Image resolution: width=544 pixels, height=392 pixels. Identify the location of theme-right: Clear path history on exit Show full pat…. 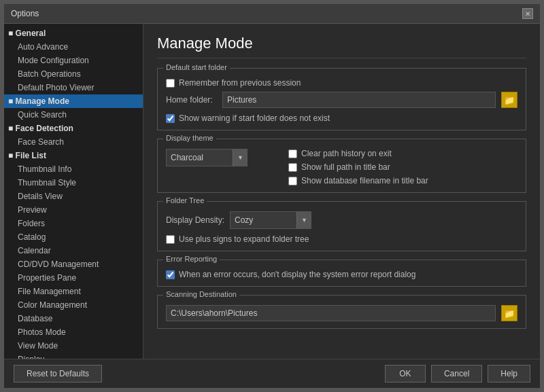
(403, 167).